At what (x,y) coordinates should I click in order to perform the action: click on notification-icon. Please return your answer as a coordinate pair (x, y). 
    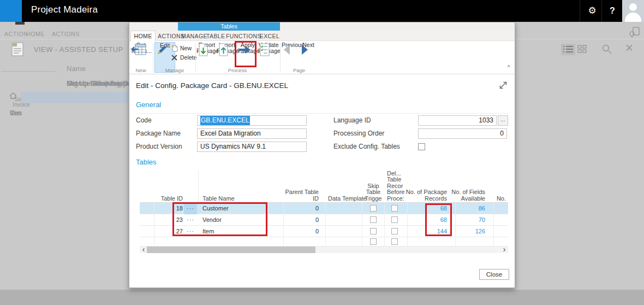
    Looking at the image, I should click on (635, 32).